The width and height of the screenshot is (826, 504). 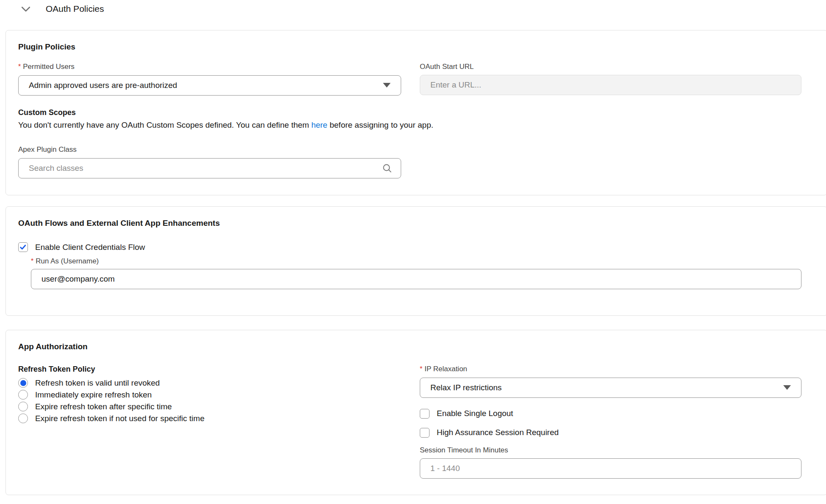 What do you see at coordinates (165, 125) in the screenshot?
I see `custom-scopes-text-before: You don't currently have any OAuth Custo…` at bounding box center [165, 125].